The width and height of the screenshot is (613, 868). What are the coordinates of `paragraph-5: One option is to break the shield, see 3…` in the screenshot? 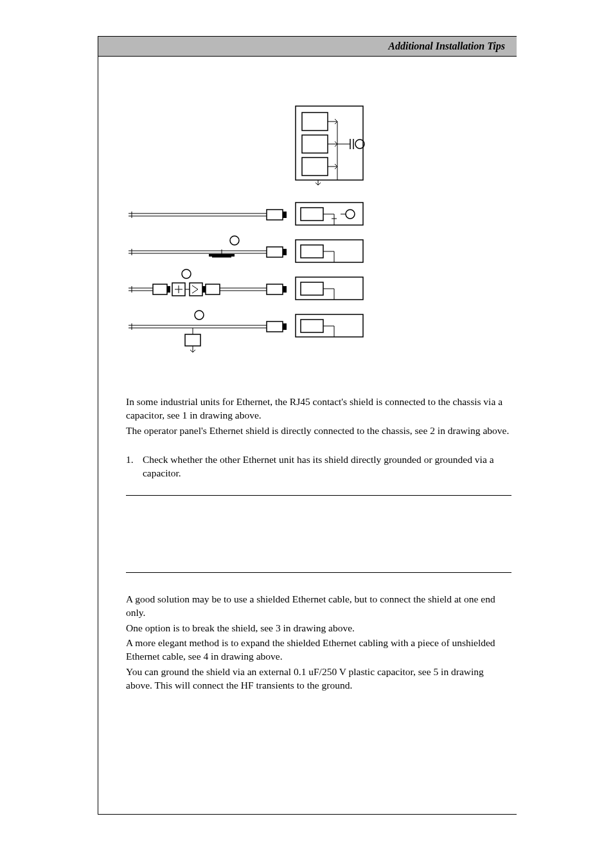 It's located at (319, 629).